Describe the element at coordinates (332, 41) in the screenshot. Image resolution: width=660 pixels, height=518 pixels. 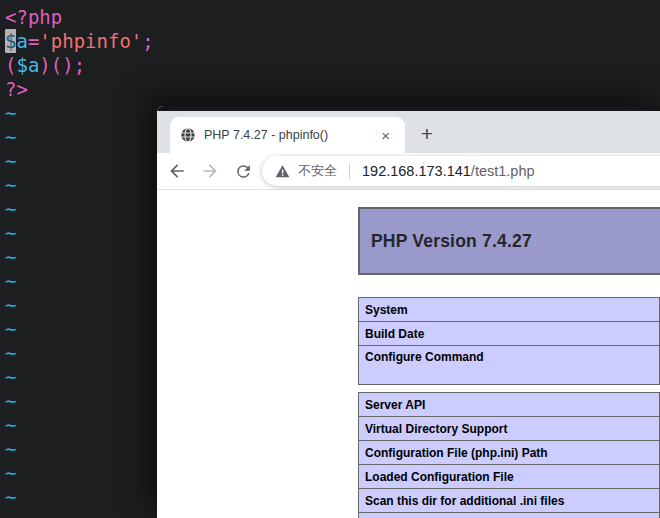
I see `code-line: $a='phpinfo';` at that location.